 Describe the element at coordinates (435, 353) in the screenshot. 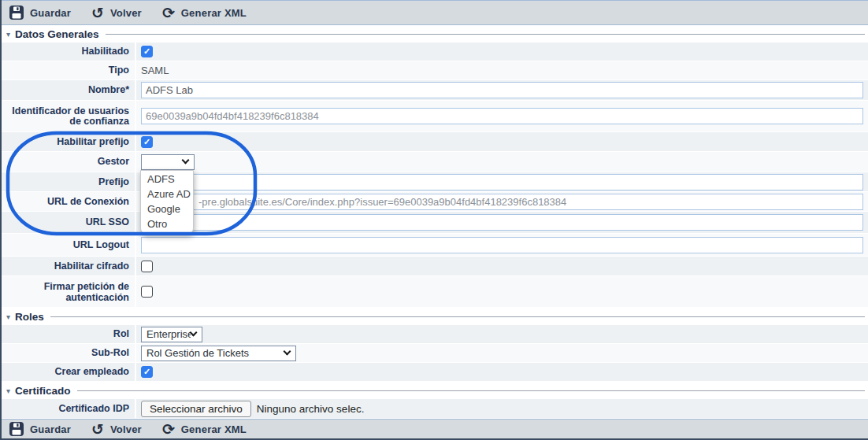

I see `row-sub-rol: Sub-Rol Rol Gestión de Tickets` at that location.